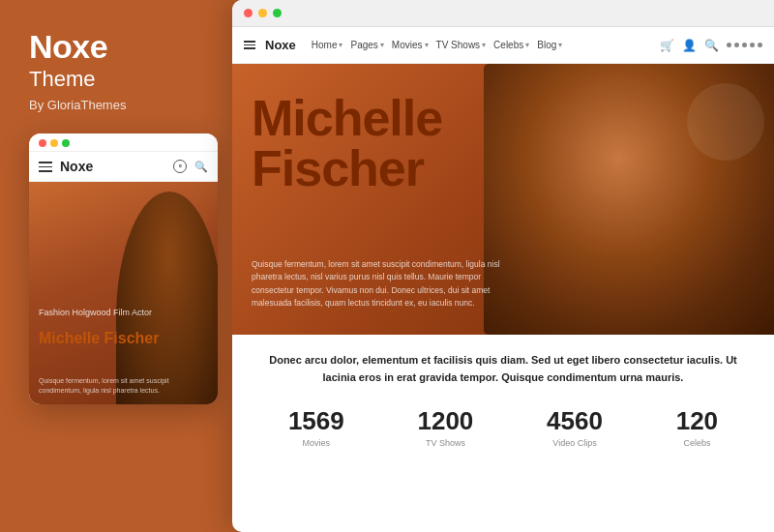 This screenshot has height=532, width=774. Describe the element at coordinates (68, 46) in the screenshot. I see `brand-title: Noxe` at that location.